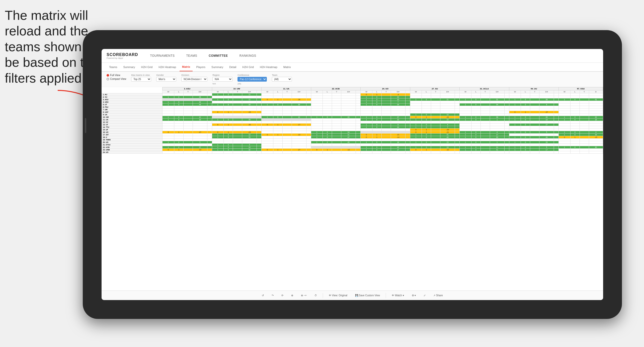  Describe the element at coordinates (282, 79) in the screenshot. I see `team-select: (All)` at that location.